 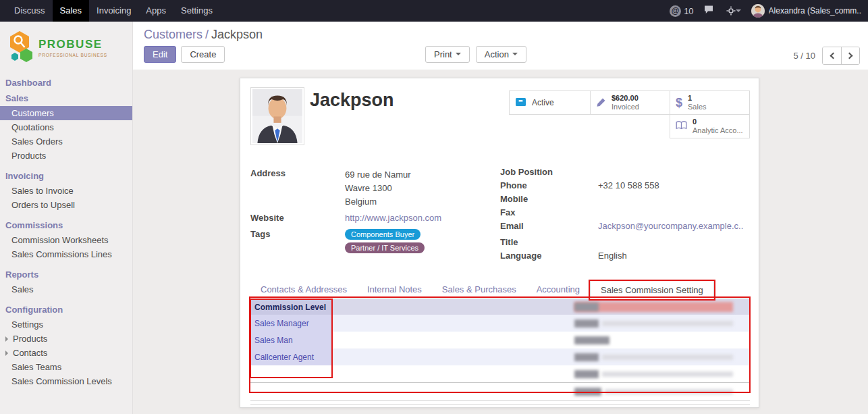 What do you see at coordinates (66, 99) in the screenshot?
I see `sidebar-heading-sales: Sales` at bounding box center [66, 99].